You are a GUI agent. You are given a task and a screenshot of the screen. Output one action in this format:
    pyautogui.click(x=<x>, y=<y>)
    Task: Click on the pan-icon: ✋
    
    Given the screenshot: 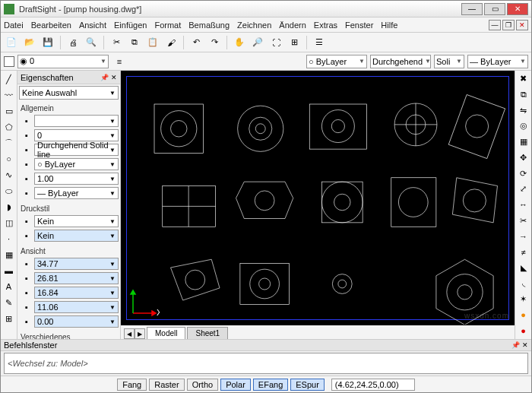 What is the action you would take?
    pyautogui.click(x=239, y=43)
    